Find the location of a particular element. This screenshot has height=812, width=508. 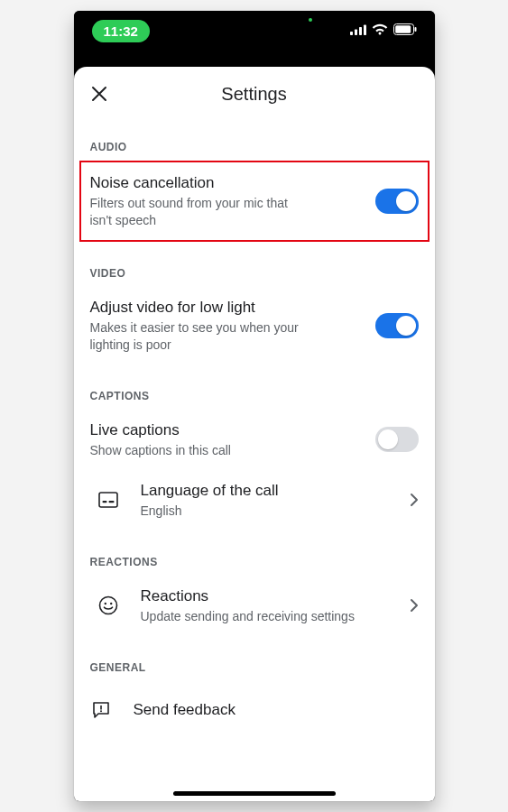

battery-icon is located at coordinates (405, 31).